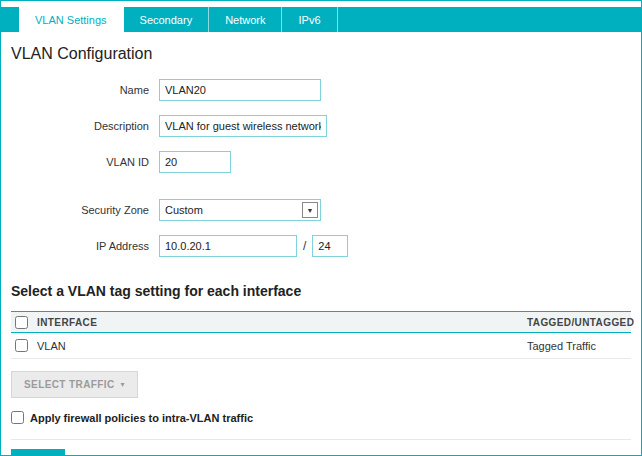  What do you see at coordinates (70, 384) in the screenshot?
I see `select-traffic-label: SELECT TRAFFIC` at bounding box center [70, 384].